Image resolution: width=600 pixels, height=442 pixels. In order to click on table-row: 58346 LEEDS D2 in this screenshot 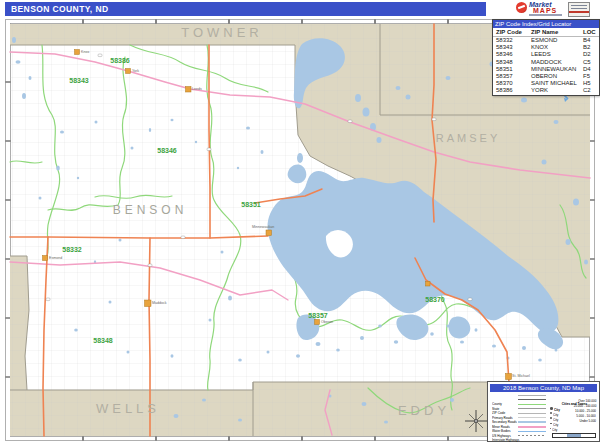, I will do `click(546, 54)`.